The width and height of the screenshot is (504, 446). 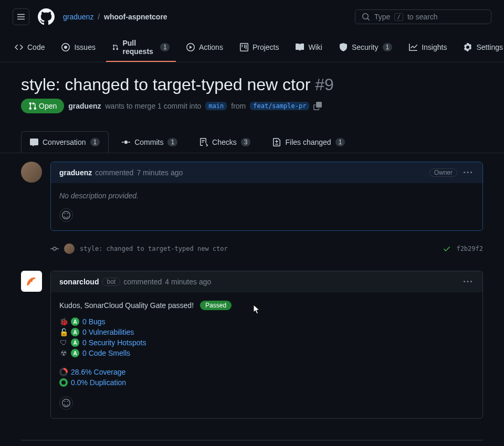 What do you see at coordinates (267, 173) in the screenshot?
I see `comment-header: graduenz commented 7 minutes ago Owner` at bounding box center [267, 173].